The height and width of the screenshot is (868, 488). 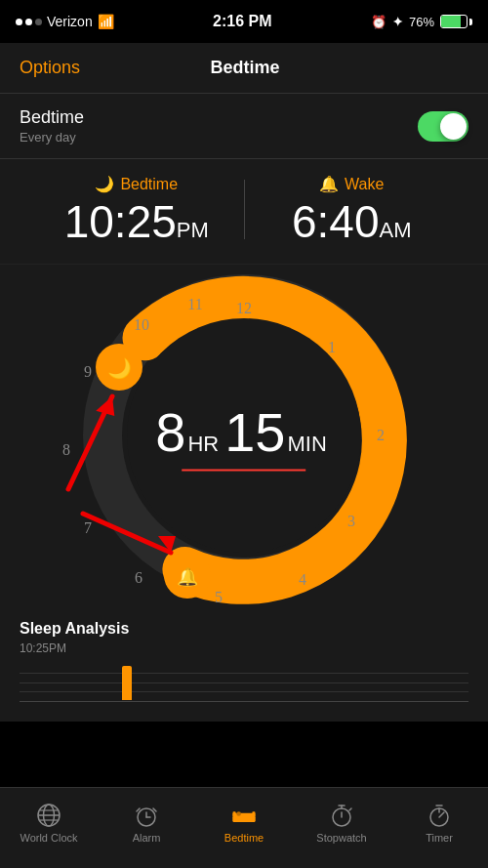 What do you see at coordinates (398, 21) in the screenshot?
I see `bluetooth-icon: ✦` at bounding box center [398, 21].